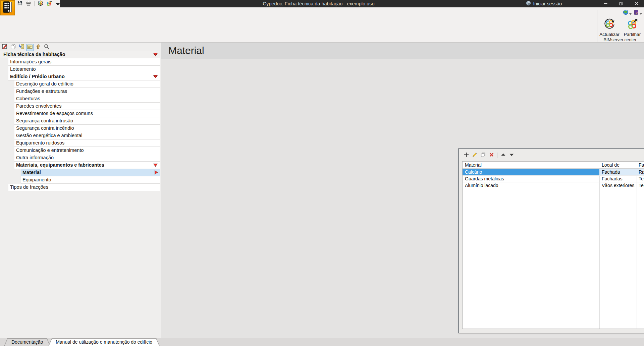  I want to click on table-cell: Ramal Pedras, so click(640, 172).